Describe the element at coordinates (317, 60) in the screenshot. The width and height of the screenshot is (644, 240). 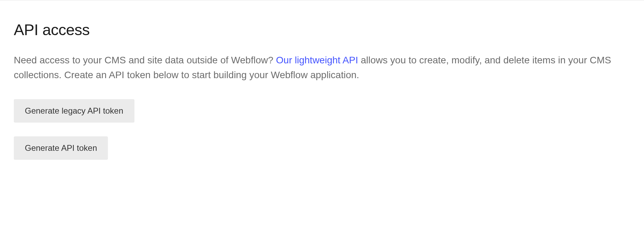
I see `lightweight-api-link: Our lightweight API` at that location.